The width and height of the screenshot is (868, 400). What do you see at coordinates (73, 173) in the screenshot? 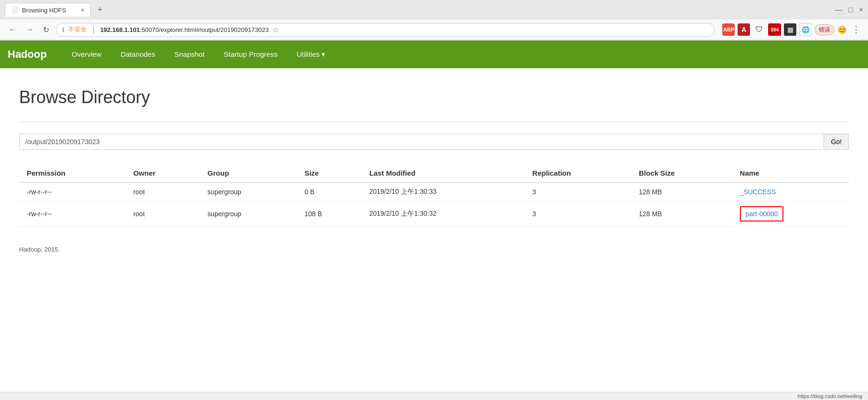
I see `col-permission: Permission` at bounding box center [73, 173].